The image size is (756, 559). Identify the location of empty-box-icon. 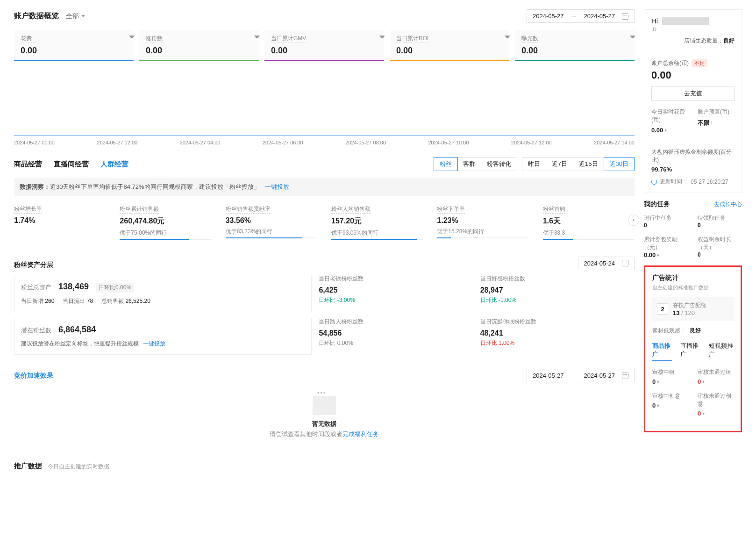
(324, 406).